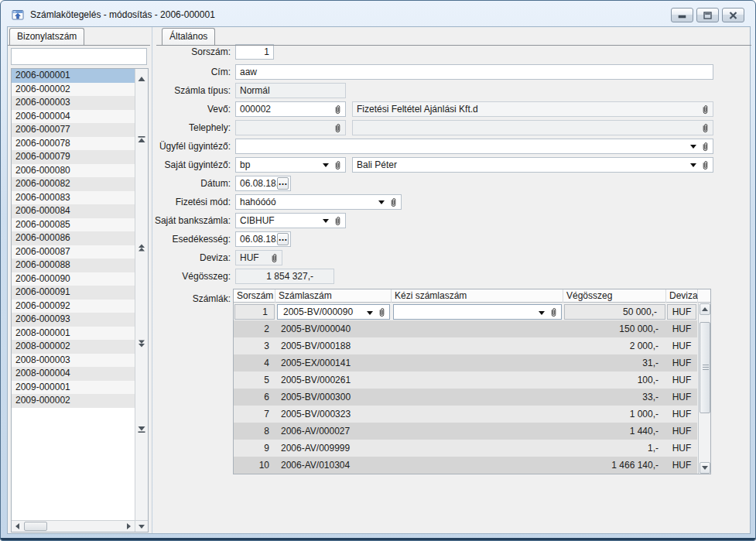  I want to click on document-list-item: 2006-000084, so click(74, 211).